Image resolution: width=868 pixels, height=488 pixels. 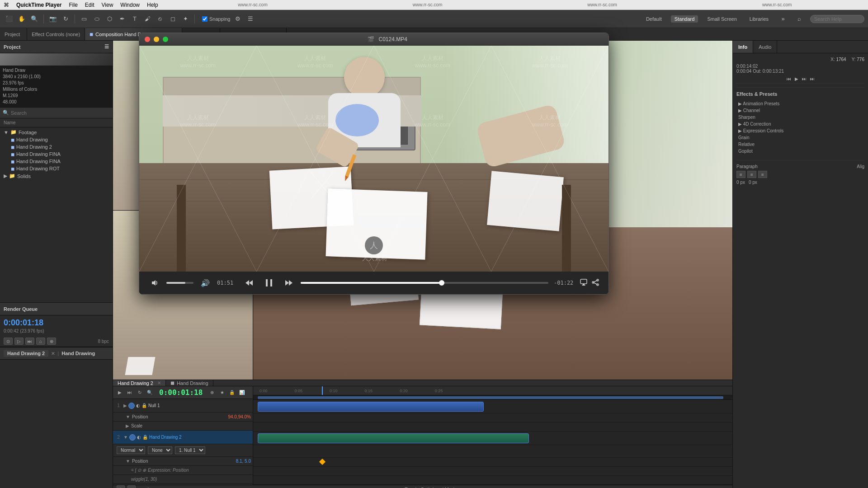 I want to click on timeline-tab1-close: ✕, so click(x=159, y=383).